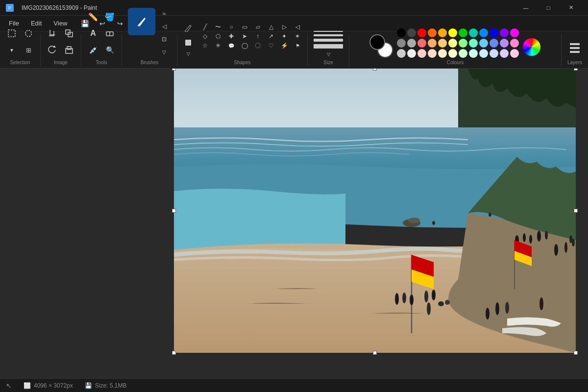  What do you see at coordinates (69, 33) in the screenshot?
I see `resize-button` at bounding box center [69, 33].